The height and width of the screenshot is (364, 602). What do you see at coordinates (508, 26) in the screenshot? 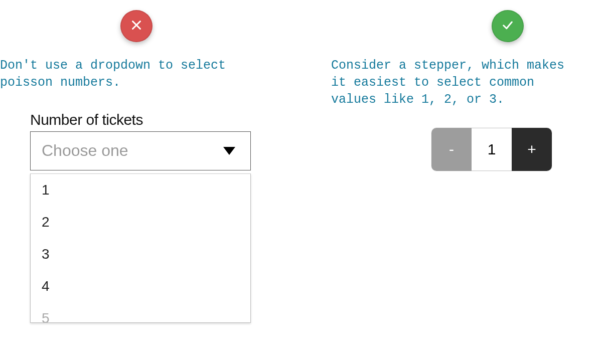
I see `check-icon` at bounding box center [508, 26].